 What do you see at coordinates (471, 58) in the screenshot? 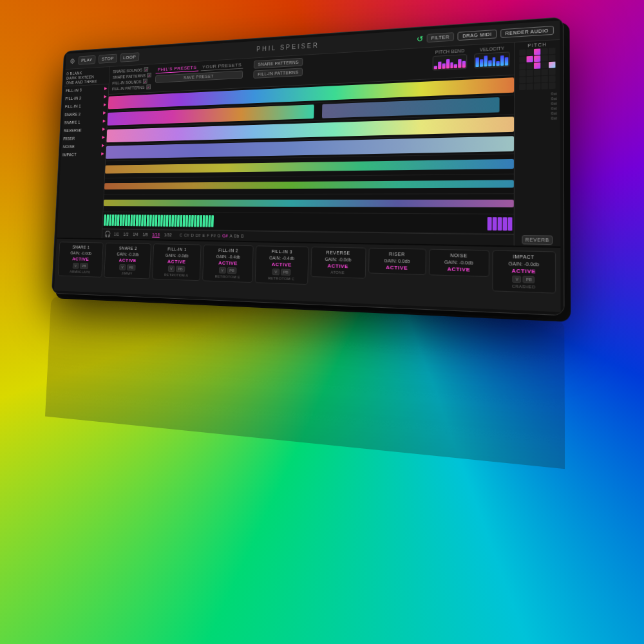
I see `pb-vel-section: PITCH BEND` at bounding box center [471, 58].